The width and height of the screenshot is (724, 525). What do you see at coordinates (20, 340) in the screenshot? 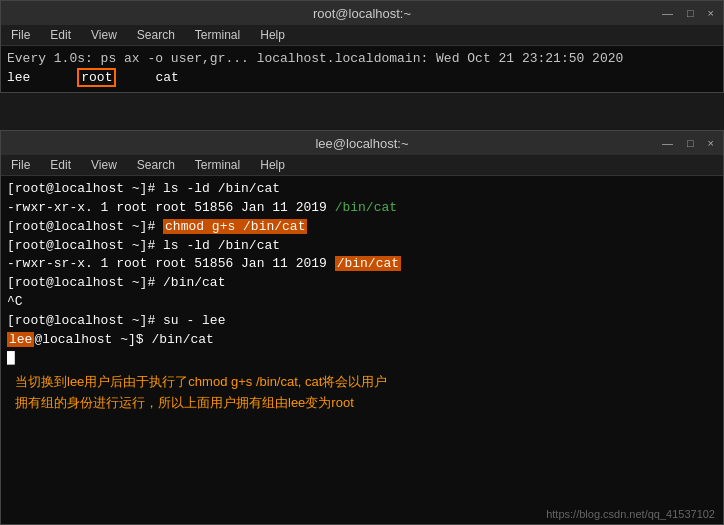
I see `lee-user-highlight: lee` at bounding box center [20, 340].